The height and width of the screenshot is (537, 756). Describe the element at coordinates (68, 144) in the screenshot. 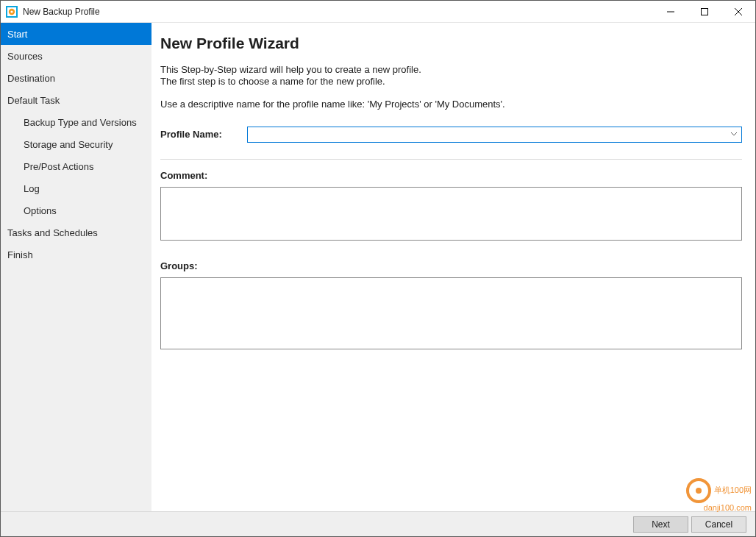

I see `nav-label: Storage and Security` at that location.